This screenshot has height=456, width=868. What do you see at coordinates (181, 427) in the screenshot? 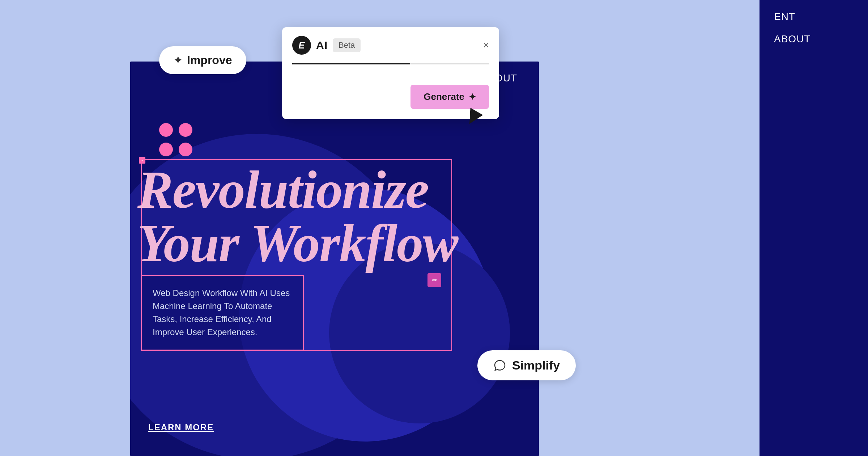
I see `learn-more-link: LEARN MORE` at bounding box center [181, 427].